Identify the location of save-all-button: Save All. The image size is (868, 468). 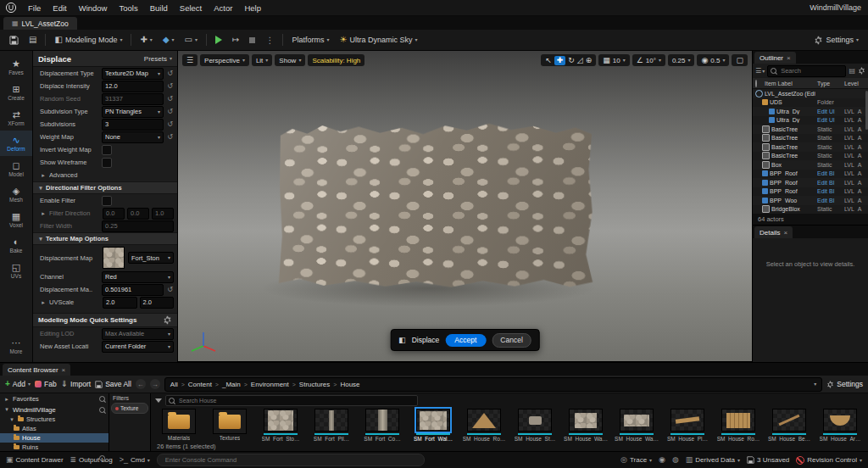
(114, 384).